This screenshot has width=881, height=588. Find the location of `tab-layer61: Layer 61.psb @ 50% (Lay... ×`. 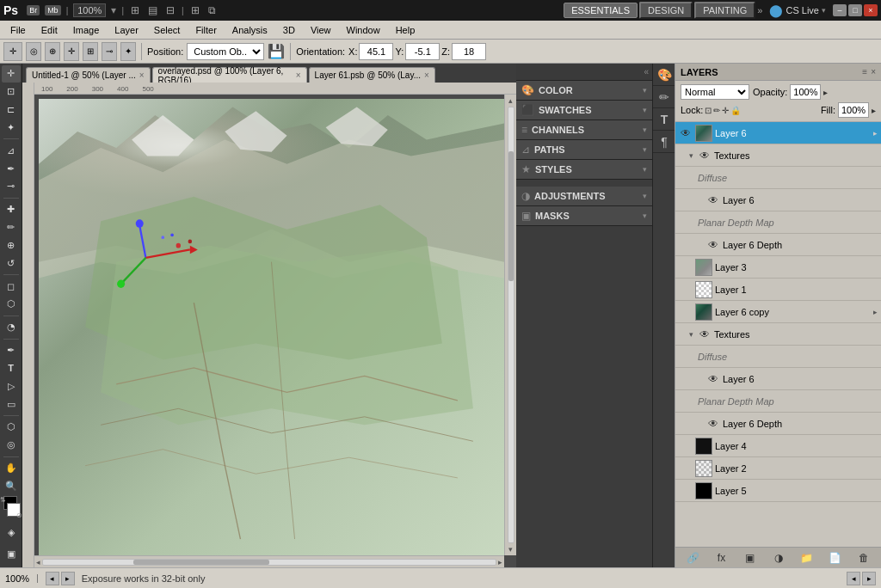

tab-layer61: Layer 61.psb @ 50% (Lay... × is located at coordinates (372, 75).